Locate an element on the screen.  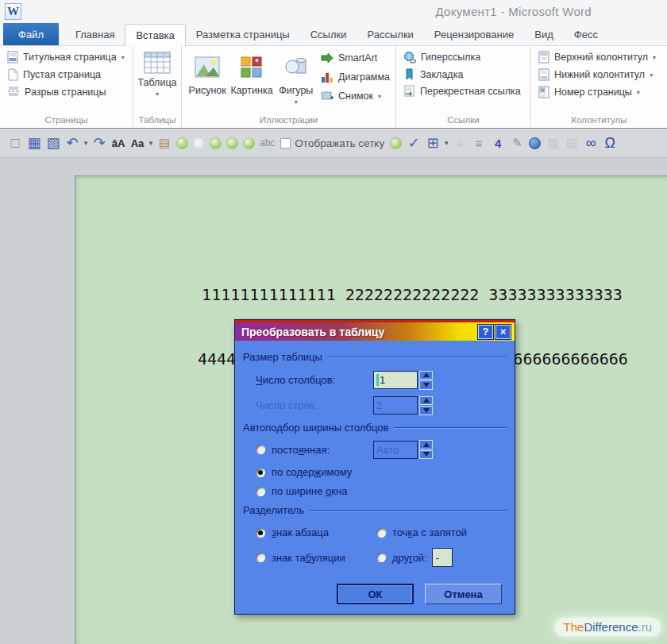
mail-page-icon: ▤ is located at coordinates (164, 143).